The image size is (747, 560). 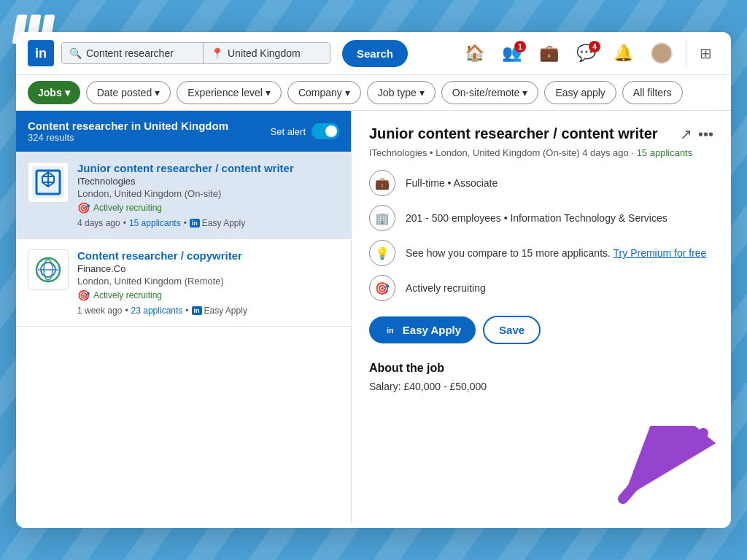 I want to click on filter-company: Company ▾, so click(x=324, y=93).